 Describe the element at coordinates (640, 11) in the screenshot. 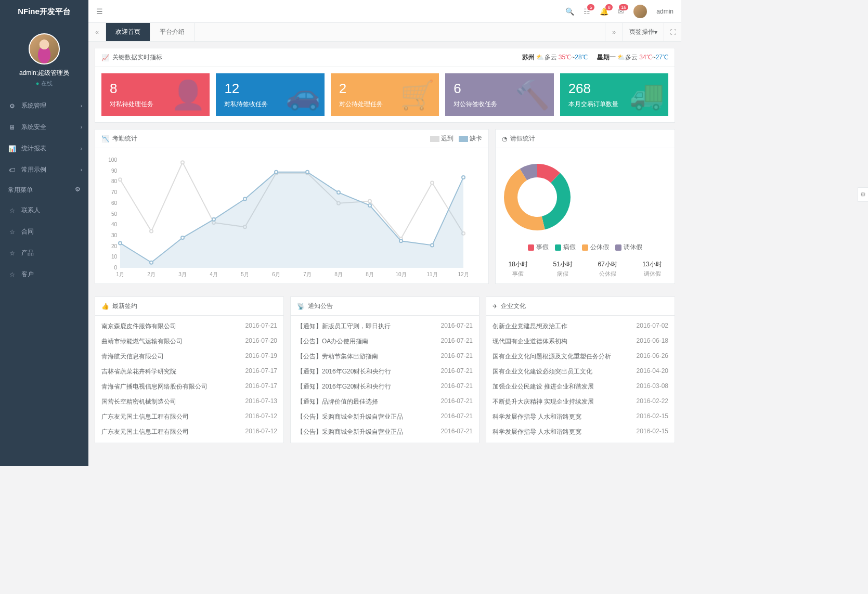

I see `topbar-avatar` at that location.